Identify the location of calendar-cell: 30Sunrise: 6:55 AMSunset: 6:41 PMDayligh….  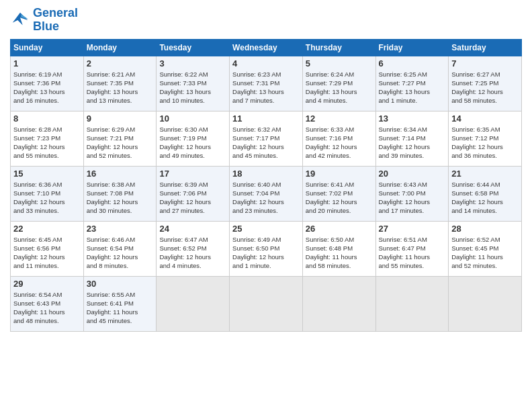
(120, 304).